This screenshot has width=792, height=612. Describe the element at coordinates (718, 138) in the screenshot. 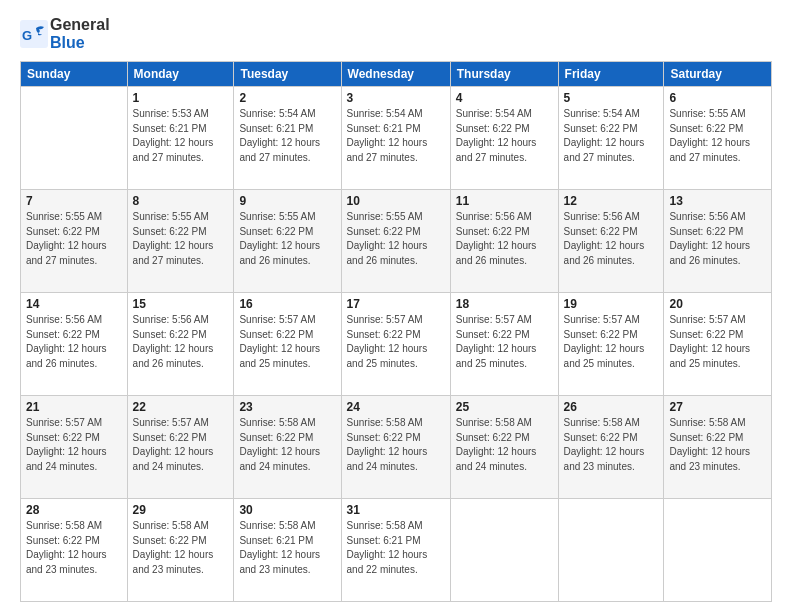

I see `calendar-day-cell: 6Sunrise: 5:55 AMSunset: 6:22 PMDaylight…` at that location.